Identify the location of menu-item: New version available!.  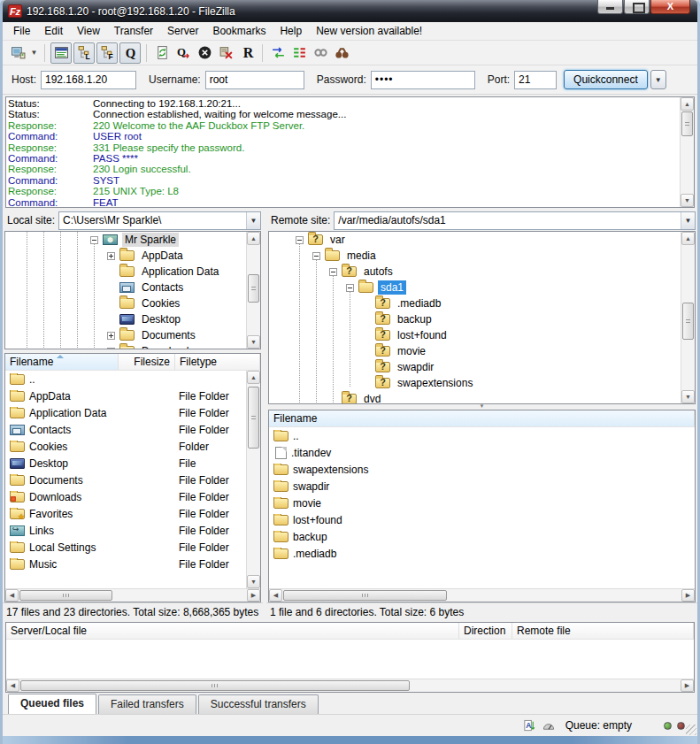
(369, 31).